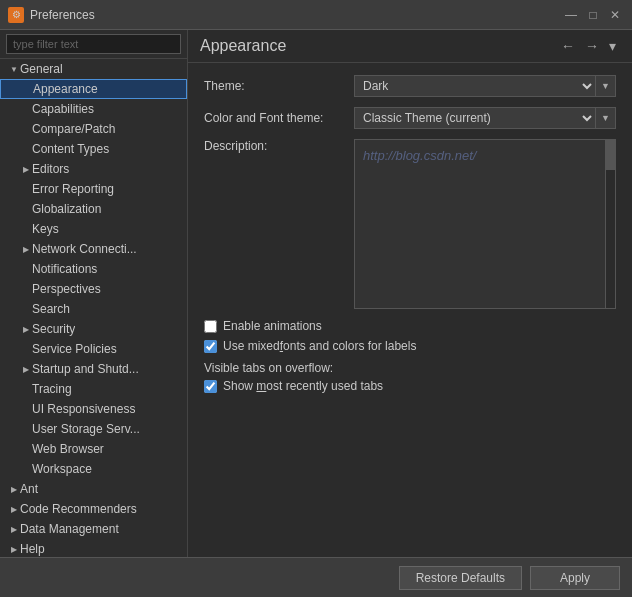 The width and height of the screenshot is (632, 597). What do you see at coordinates (606, 118) in the screenshot?
I see `color-font-chevron-icon: ▼` at bounding box center [606, 118].